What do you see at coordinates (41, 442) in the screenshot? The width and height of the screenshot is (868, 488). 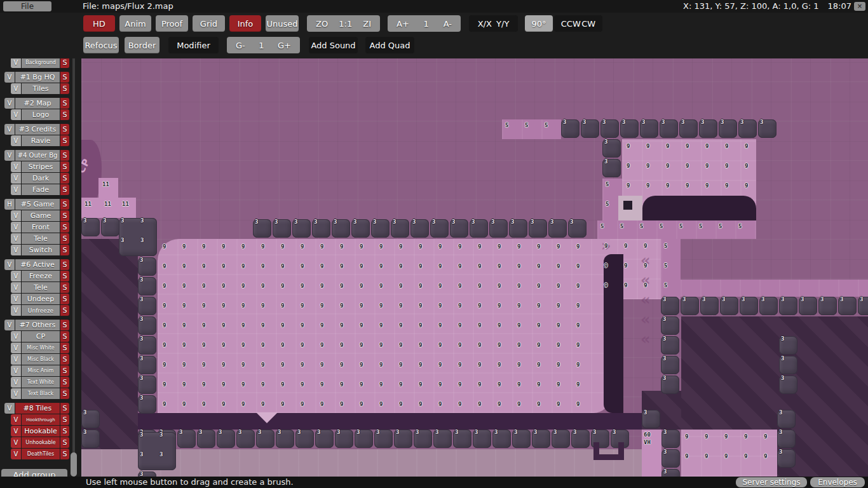 I see `layer-name: Unhookable` at bounding box center [41, 442].